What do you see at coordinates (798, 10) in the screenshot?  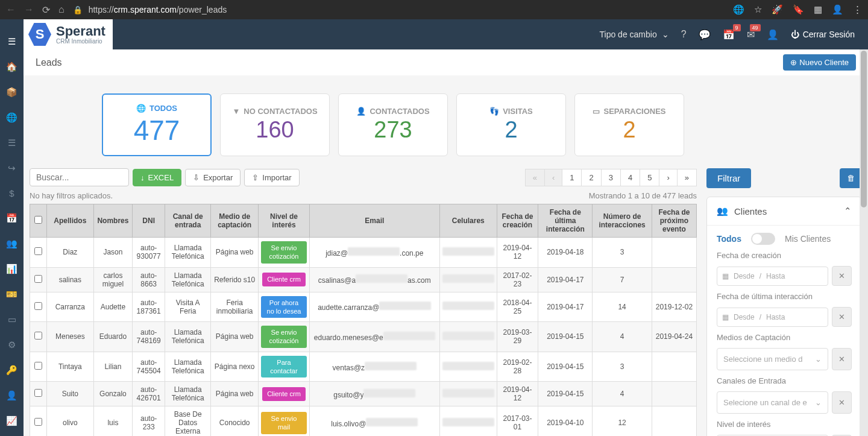 I see `bookmark-icon: 🔖` at bounding box center [798, 10].